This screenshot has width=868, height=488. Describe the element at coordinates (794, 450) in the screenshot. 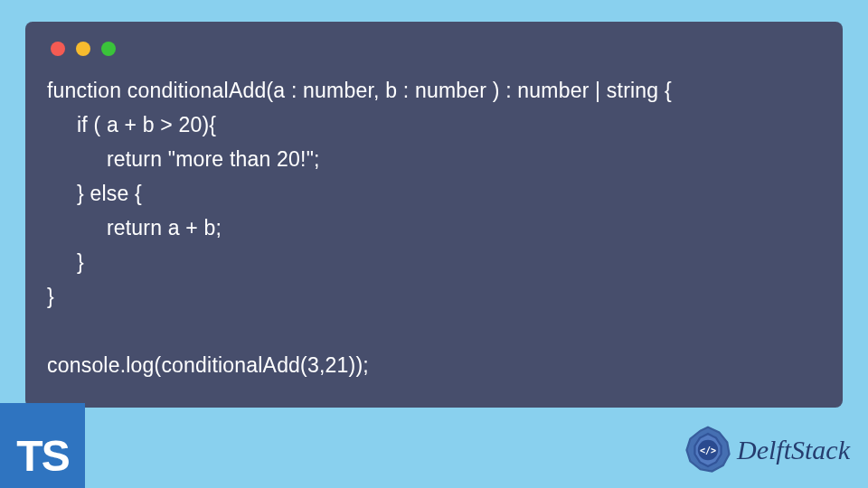

I see `brand-name: DelftStack` at that location.